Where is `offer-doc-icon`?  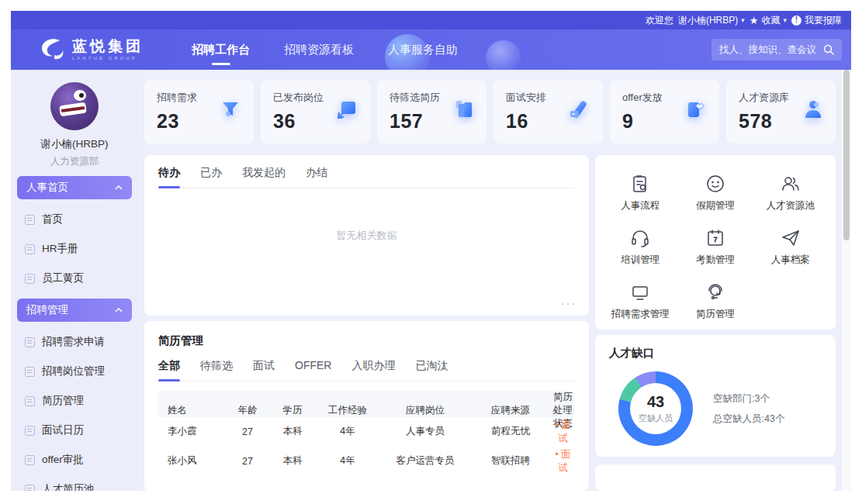
offer-doc-icon is located at coordinates (29, 461).